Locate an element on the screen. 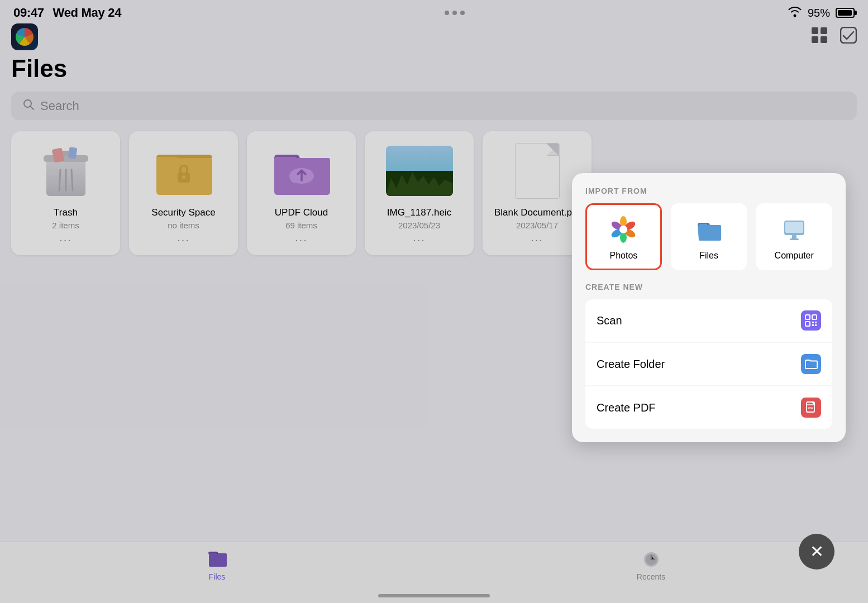 This screenshot has width=868, height=603. import-photos-button: Photos is located at coordinates (623, 237).